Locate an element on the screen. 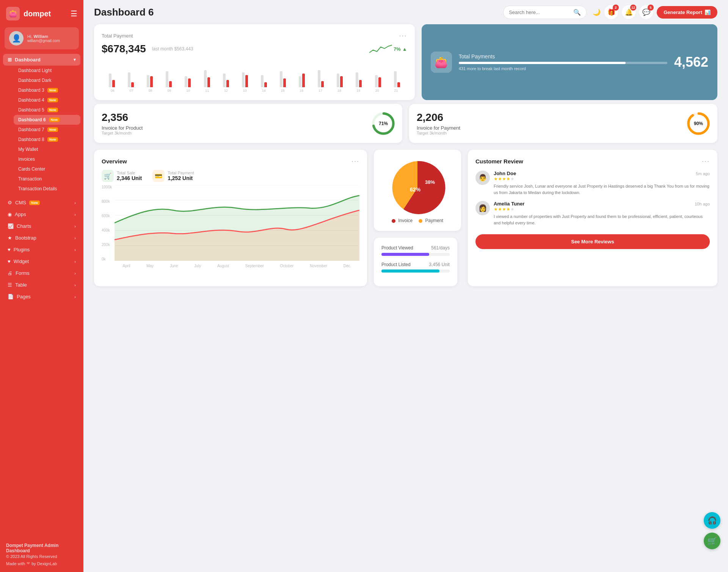 Image resolution: width=728 pixels, height=572 pixels. sidebar-item-plugins: ♥Plugins› is located at coordinates (42, 249).